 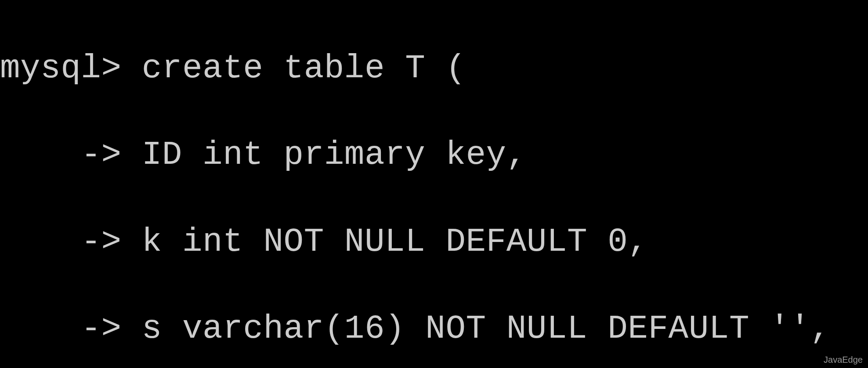 I want to click on watermark: JavaEdge, so click(x=843, y=360).